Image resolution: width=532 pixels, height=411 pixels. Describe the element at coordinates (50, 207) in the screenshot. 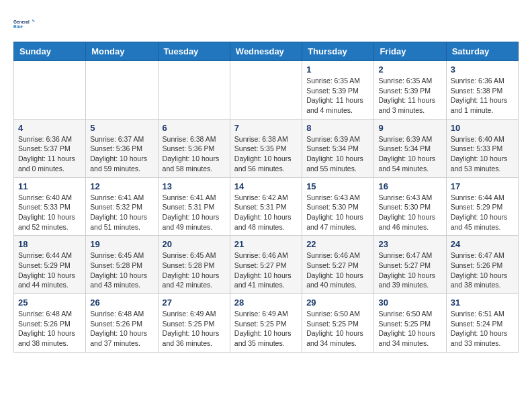

I see `calendar-cell: 11Sunrise: 6:40 AM Sunset: 5:33 PM Dayli…` at that location.